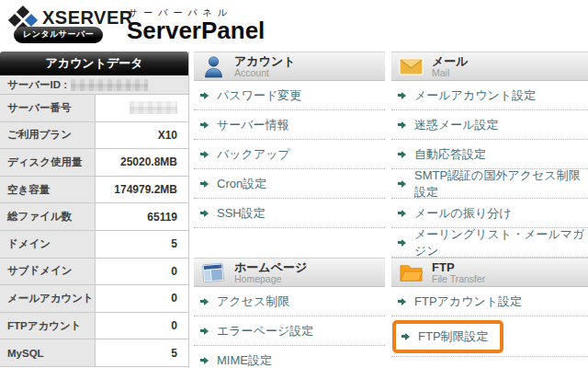  Describe the element at coordinates (469, 302) in the screenshot. I see `menu-item-label: FTPアカウント設定` at that location.